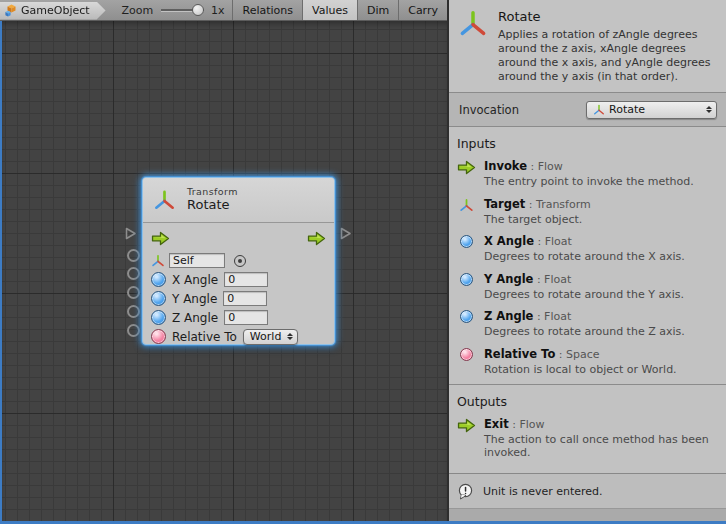 The height and width of the screenshot is (524, 726). Describe the element at coordinates (592, 362) in the screenshot. I see `port-doc-entry: Relative To : Space Rotation is local to…` at that location.